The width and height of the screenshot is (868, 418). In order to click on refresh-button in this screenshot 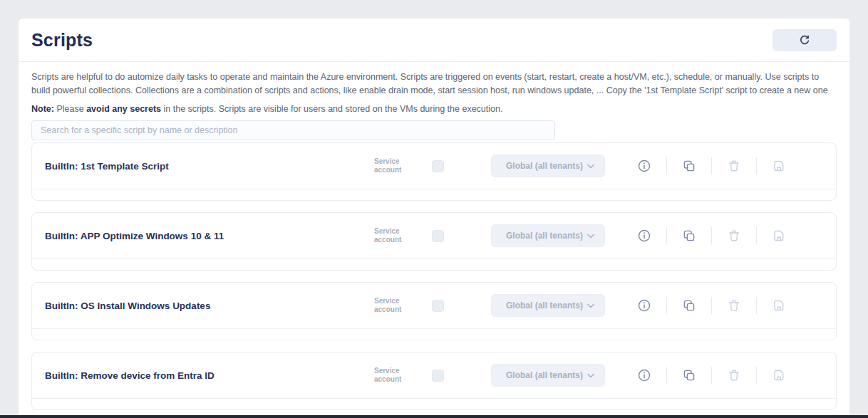, I will do `click(805, 40)`.